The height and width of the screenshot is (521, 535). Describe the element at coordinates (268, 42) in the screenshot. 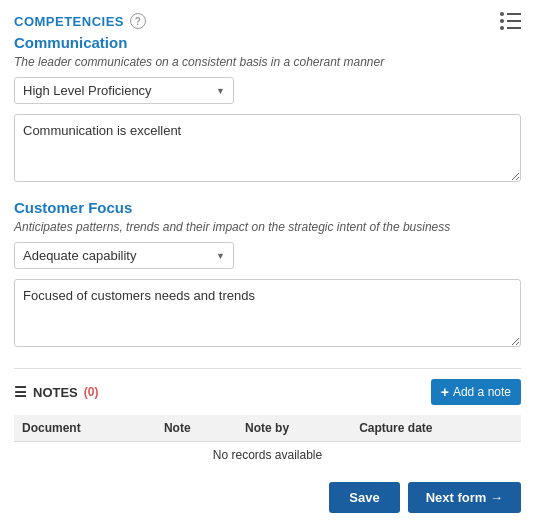

I see `communication-title: Communication` at that location.